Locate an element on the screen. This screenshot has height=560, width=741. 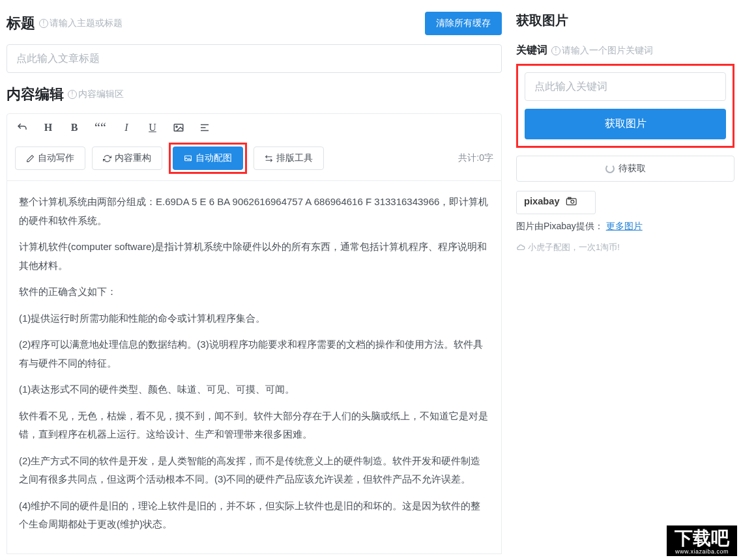
title-hint: ! 请输入主题或标题 is located at coordinates (81, 23).